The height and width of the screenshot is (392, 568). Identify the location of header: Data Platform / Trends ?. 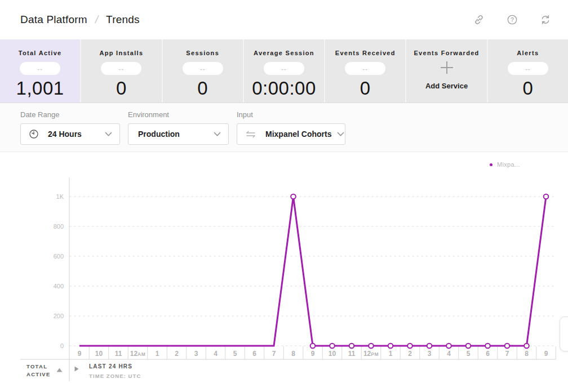
(284, 20).